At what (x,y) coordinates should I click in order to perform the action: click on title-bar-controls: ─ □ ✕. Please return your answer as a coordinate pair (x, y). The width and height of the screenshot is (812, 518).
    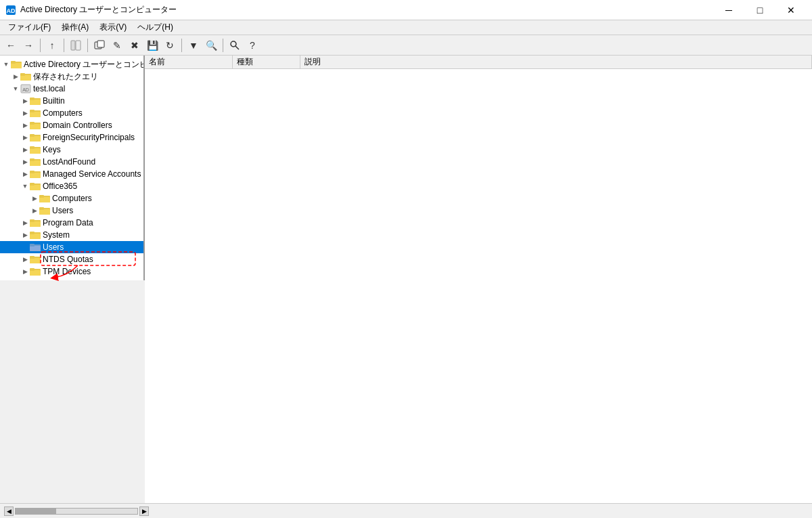
    Looking at the image, I should click on (760, 10).